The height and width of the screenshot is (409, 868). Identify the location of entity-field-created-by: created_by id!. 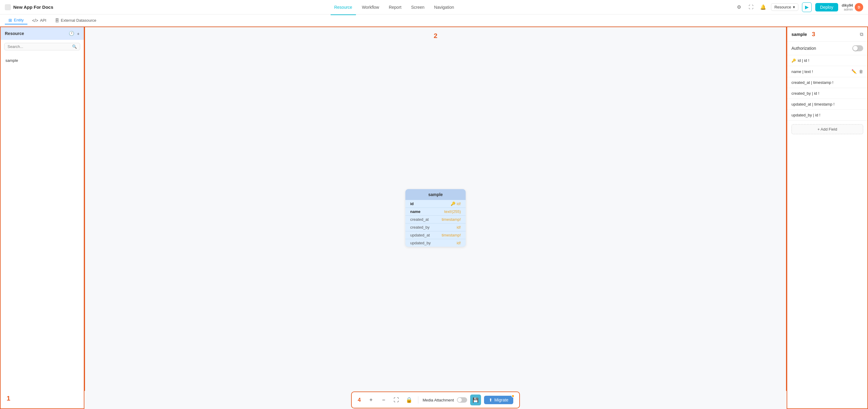
(435, 227).